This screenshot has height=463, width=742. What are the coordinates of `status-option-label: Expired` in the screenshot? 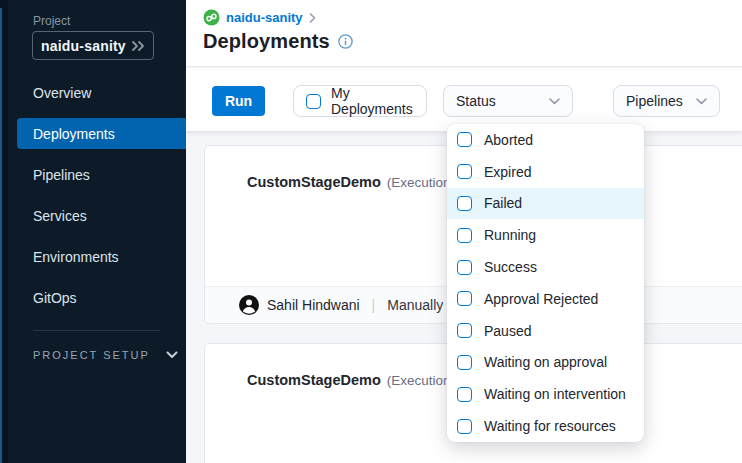 It's located at (508, 172).